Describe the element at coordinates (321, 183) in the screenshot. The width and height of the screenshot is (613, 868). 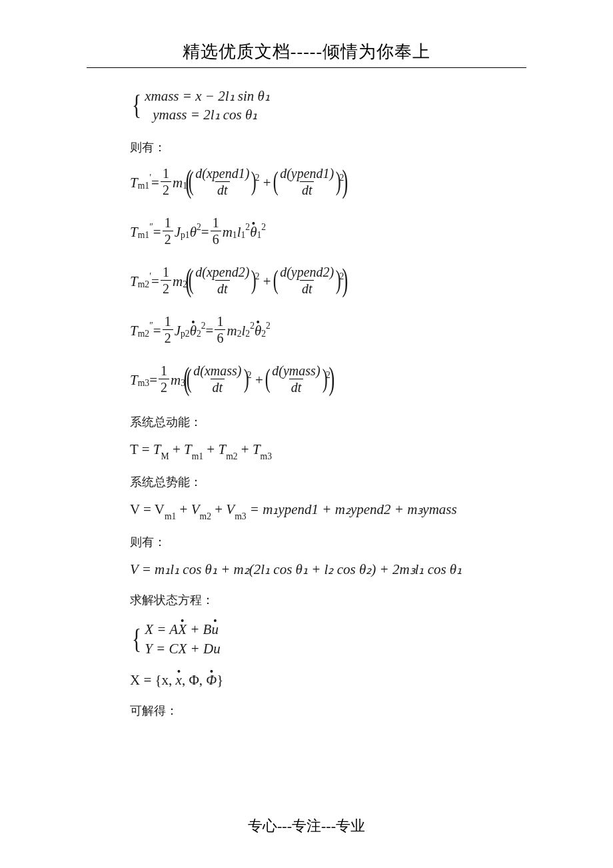
I see `eq-Tm1-prime: Tm1′ = 12 m1 ( ( d(xpend1)dt )2 + ( d(yp…` at that location.